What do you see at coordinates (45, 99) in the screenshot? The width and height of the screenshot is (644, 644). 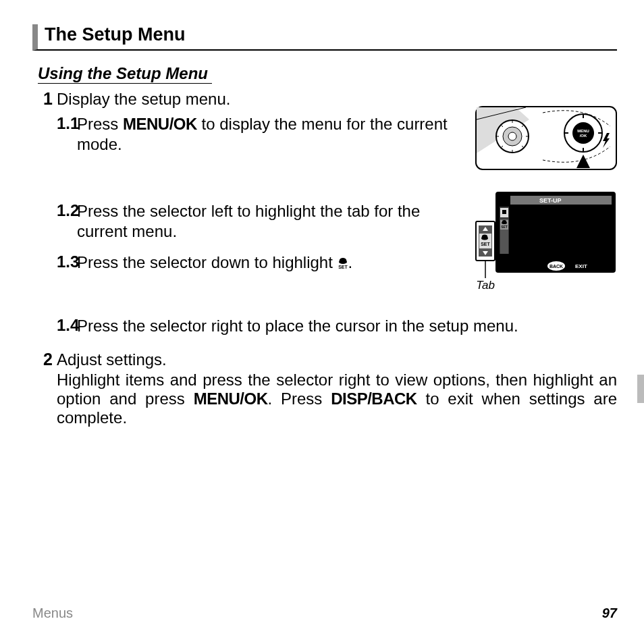 I see `step-number: 1` at bounding box center [45, 99].